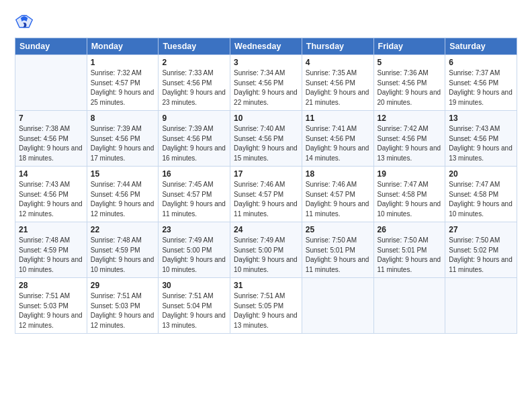 This screenshot has width=532, height=411. Describe the element at coordinates (123, 285) in the screenshot. I see `day-number: 29` at that location.